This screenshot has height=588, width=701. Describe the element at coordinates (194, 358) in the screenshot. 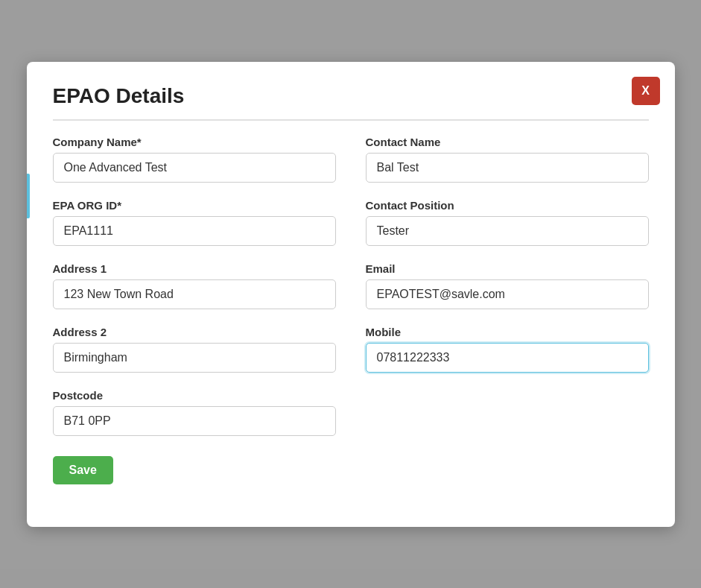

I see `address2-input` at that location.